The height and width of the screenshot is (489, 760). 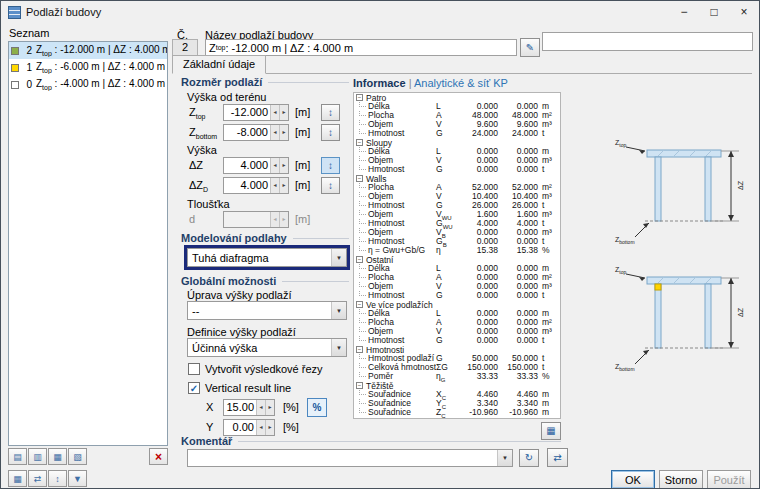 What do you see at coordinates (330, 186) in the screenshot?
I see `dzd-sync-button: ↕` at bounding box center [330, 186].